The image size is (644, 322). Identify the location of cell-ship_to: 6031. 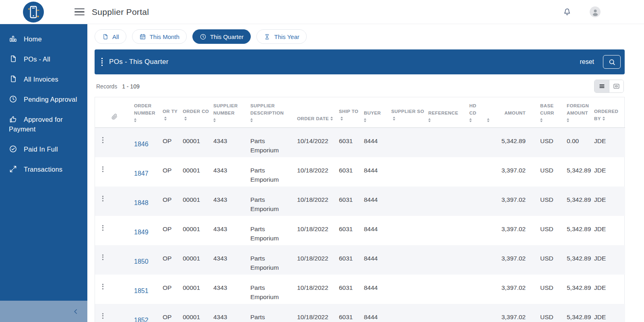
(351, 201).